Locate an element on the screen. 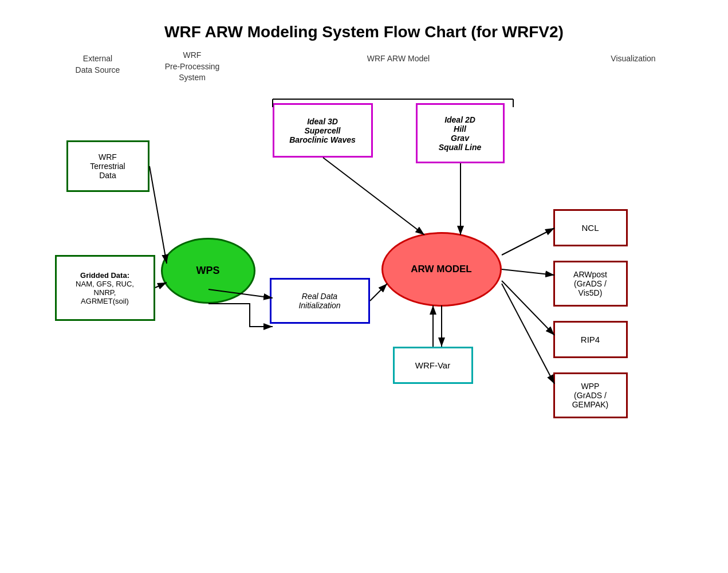 This screenshot has width=728, height=573. gridded-data-label: Gridded Data:NAM, GFS, RUC,NNRP,AGRMET(s… is located at coordinates (105, 288).